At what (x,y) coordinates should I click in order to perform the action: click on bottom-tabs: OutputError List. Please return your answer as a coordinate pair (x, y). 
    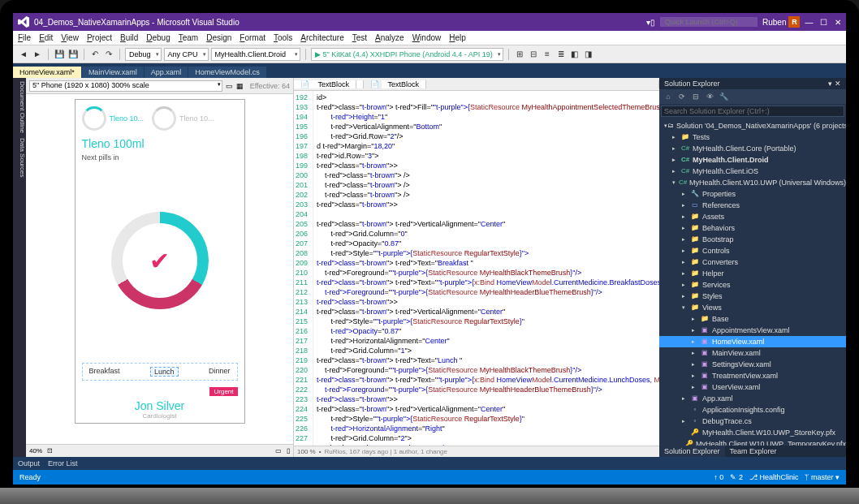
    Looking at the image, I should click on (430, 463).